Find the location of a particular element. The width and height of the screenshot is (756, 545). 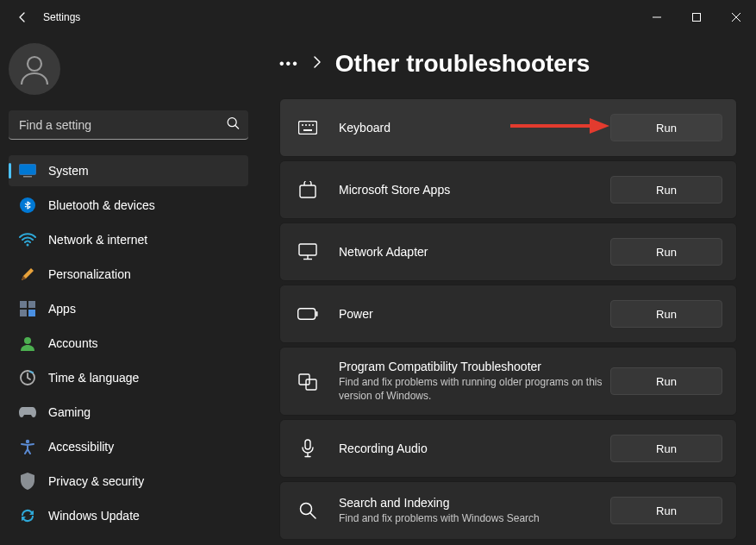

minimize-button is located at coordinates (657, 17).